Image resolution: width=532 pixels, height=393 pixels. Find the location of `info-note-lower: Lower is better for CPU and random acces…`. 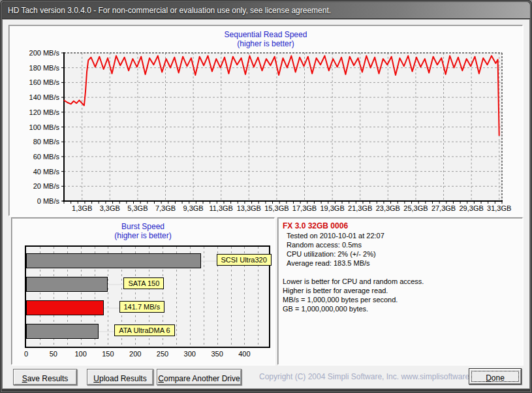

info-note-lower: Lower is better for CPU and random acces… is located at coordinates (402, 281).